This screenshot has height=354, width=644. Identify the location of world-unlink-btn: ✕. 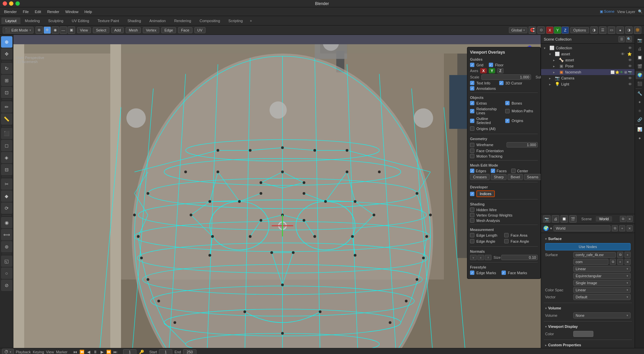
(630, 228).